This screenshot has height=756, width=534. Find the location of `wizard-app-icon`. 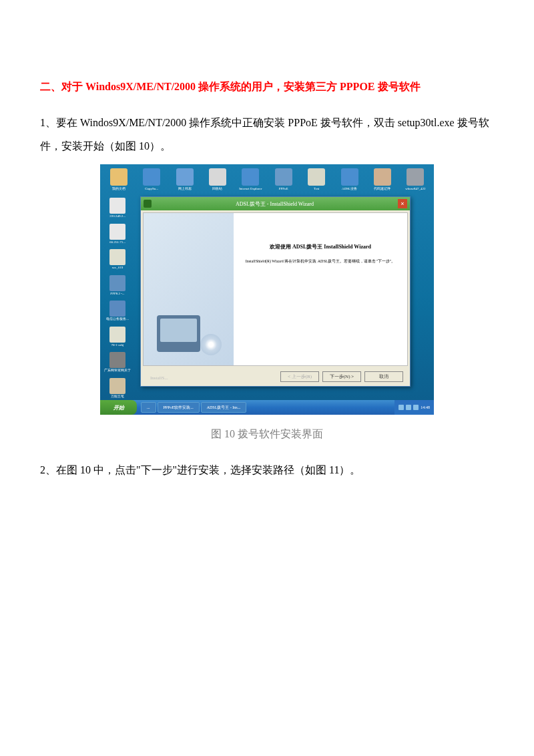

wizard-app-icon is located at coordinates (148, 204).